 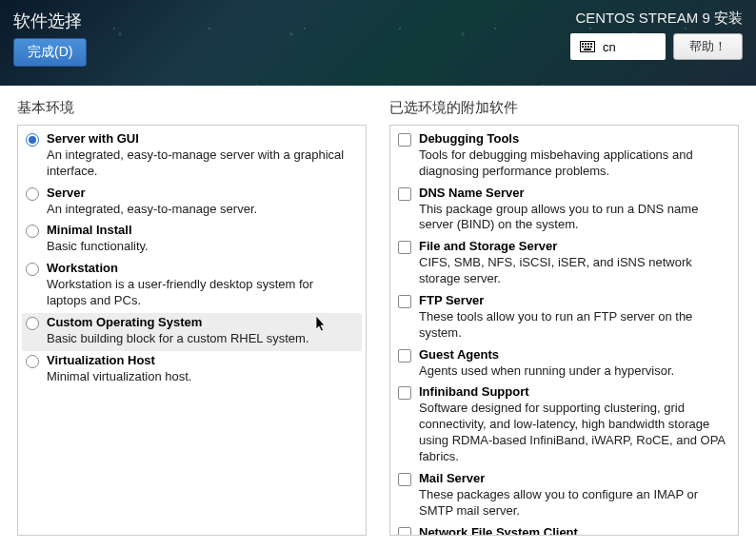 I want to click on option-label: Workstation, so click(x=202, y=268).